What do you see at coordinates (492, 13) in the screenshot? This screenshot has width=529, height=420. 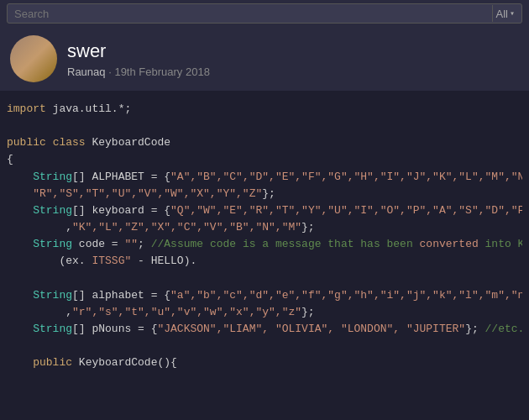 I see `search-divider` at bounding box center [492, 13].